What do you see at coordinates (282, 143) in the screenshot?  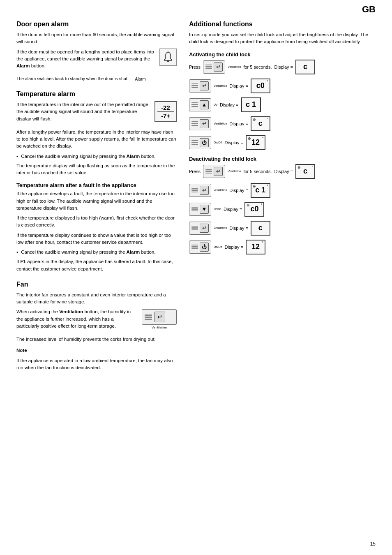 I see `activate-step-5: ⏻ On/Off Display = ⊕ 12 °` at bounding box center [282, 143].